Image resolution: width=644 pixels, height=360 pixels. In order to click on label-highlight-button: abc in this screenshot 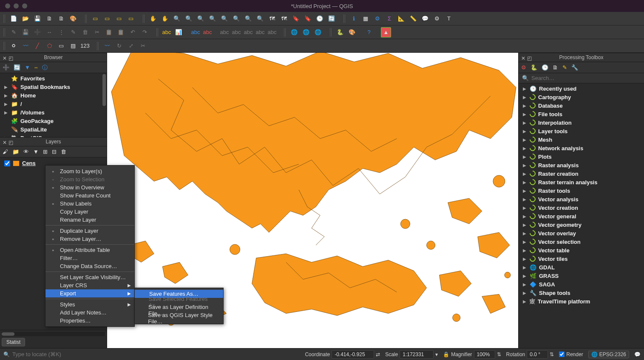, I will do `click(196, 32)`.